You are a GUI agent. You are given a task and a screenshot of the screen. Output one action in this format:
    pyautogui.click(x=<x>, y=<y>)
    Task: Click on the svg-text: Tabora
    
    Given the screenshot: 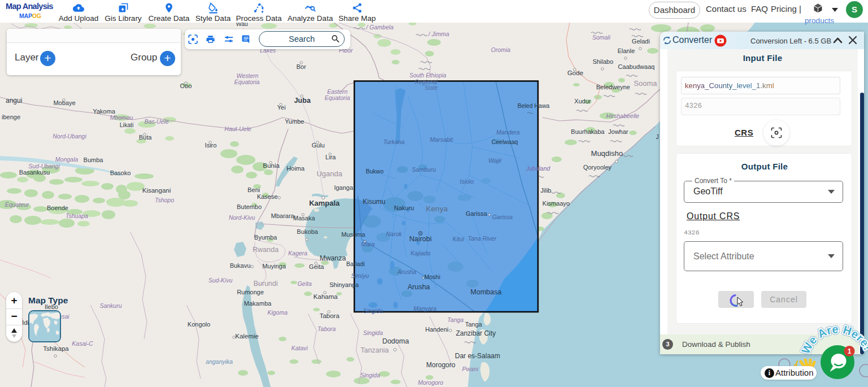 What is the action you would take?
    pyautogui.click(x=327, y=329)
    